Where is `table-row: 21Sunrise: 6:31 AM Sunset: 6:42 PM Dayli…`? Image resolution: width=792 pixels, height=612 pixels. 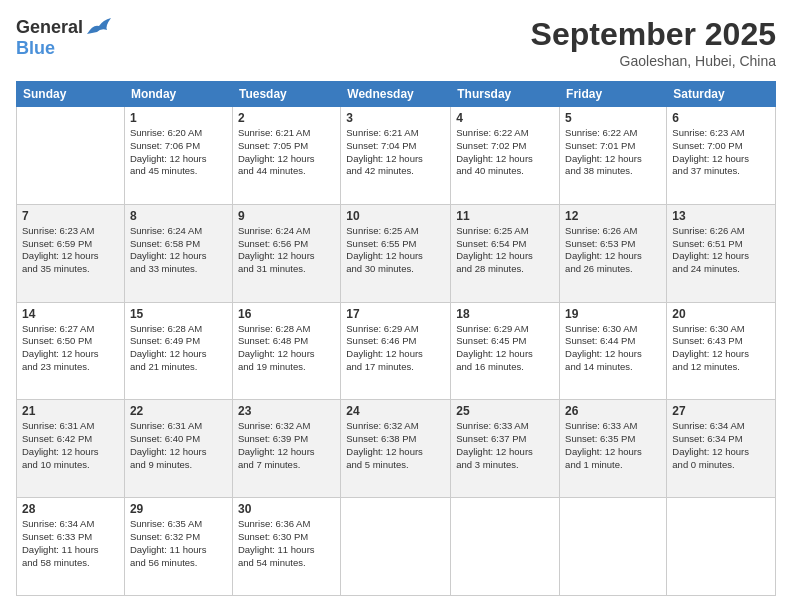
table-row: 21Sunrise: 6:31 AM Sunset: 6:42 PM Dayli… is located at coordinates (71, 449).